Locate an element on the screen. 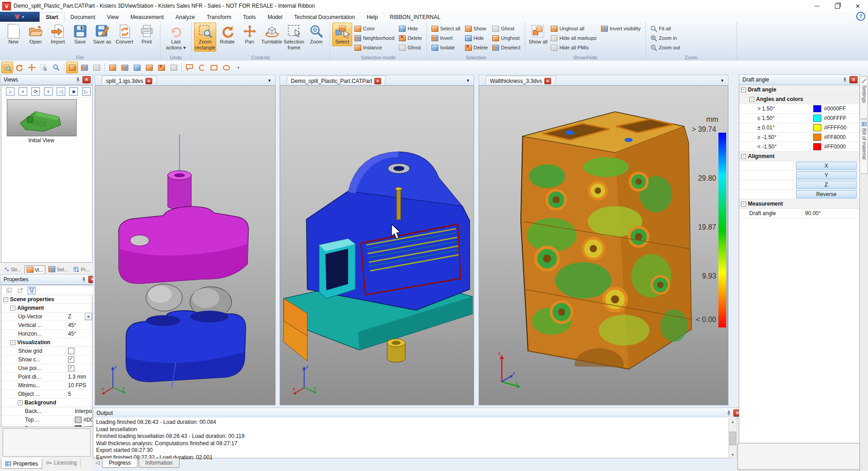  copy-icon is located at coordinates (9, 291).